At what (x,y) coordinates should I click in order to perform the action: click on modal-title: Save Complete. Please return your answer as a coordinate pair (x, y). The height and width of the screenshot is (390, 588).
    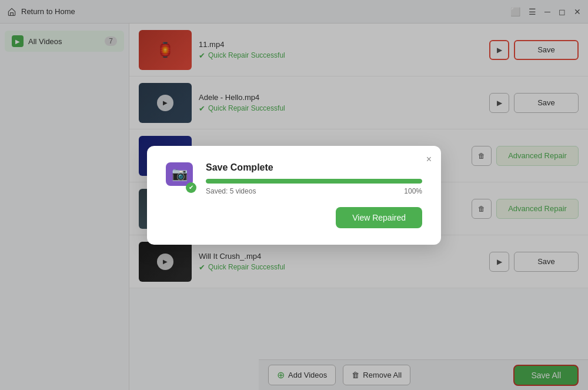
    Looking at the image, I should click on (314, 168).